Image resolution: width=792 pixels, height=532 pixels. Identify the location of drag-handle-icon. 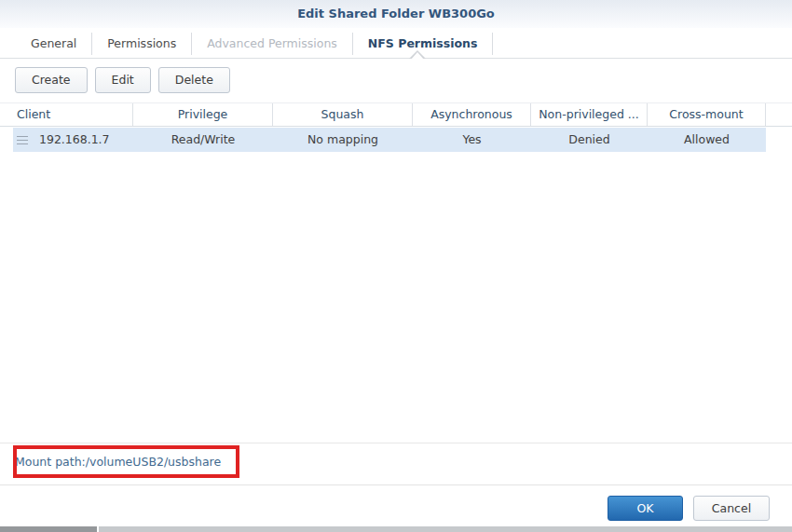
(22, 140).